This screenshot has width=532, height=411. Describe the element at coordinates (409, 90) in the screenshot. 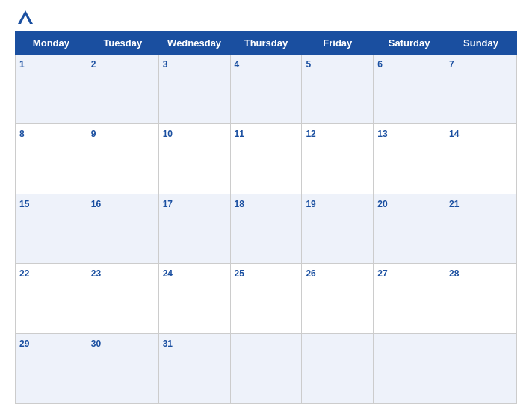

I see `calendar-day-cell: 6` at that location.